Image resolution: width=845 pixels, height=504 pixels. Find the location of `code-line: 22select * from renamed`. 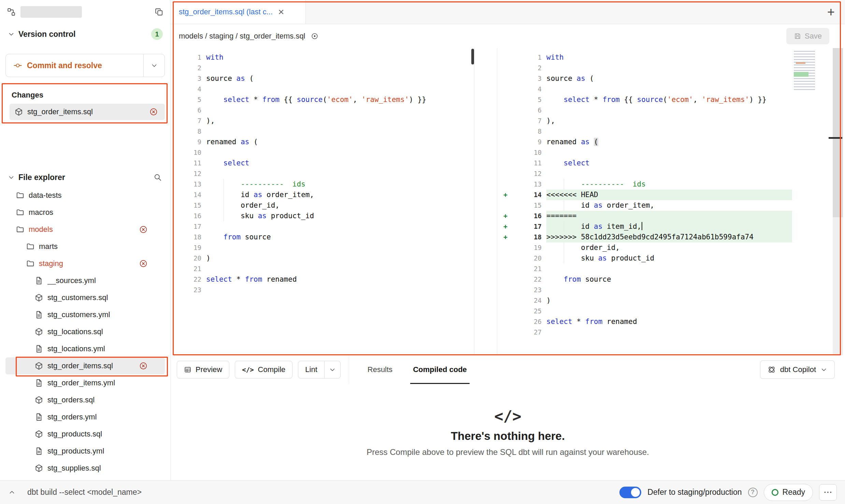

code-line: 22select * from renamed is located at coordinates (323, 280).